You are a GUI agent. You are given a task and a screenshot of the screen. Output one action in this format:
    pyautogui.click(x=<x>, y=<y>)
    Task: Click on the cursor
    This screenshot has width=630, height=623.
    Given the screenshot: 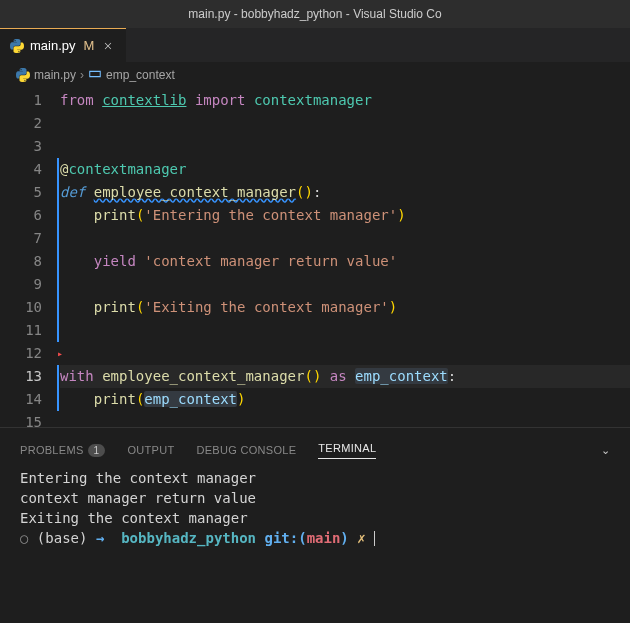 What is the action you would take?
    pyautogui.click(x=374, y=538)
    